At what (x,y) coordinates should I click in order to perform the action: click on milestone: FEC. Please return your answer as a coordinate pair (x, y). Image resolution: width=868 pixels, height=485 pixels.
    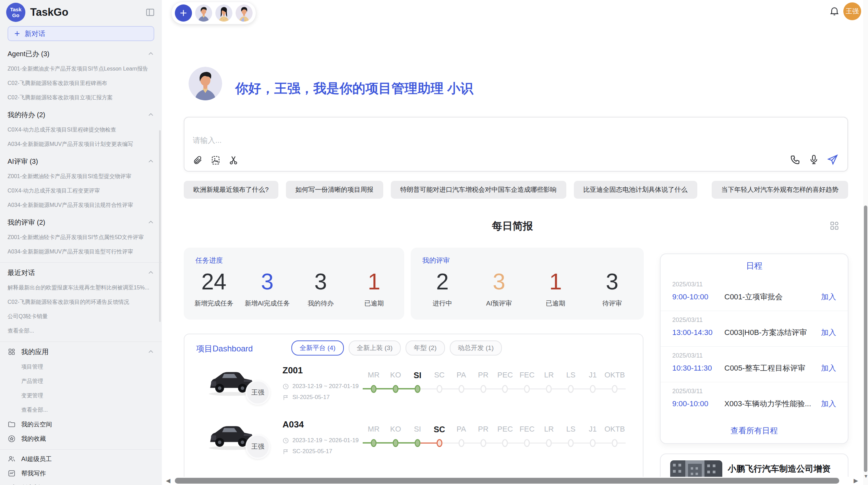
    Looking at the image, I should click on (527, 388).